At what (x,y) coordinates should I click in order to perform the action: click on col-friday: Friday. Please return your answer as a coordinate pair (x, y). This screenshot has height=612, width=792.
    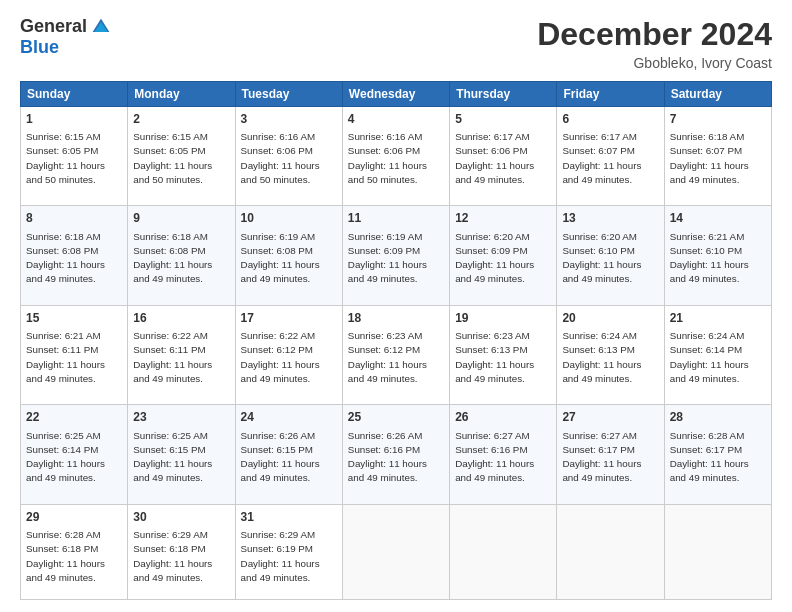
    Looking at the image, I should click on (610, 94).